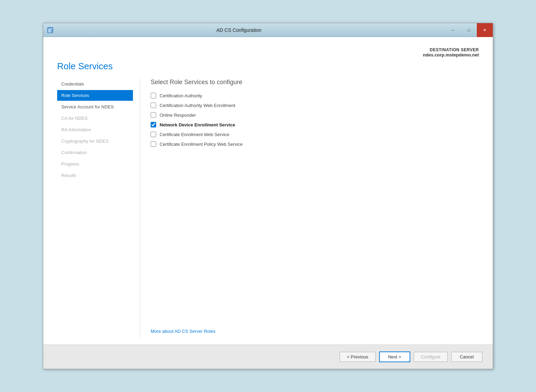  I want to click on nav-item-cryptography-ndes: Cryptography for NDES, so click(95, 141).